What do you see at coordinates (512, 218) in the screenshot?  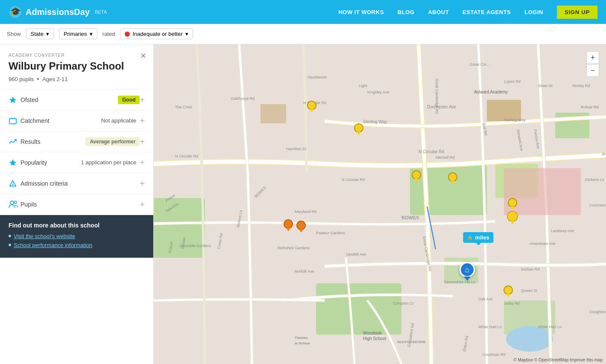 I see `map-pin-selected` at bounding box center [512, 218].